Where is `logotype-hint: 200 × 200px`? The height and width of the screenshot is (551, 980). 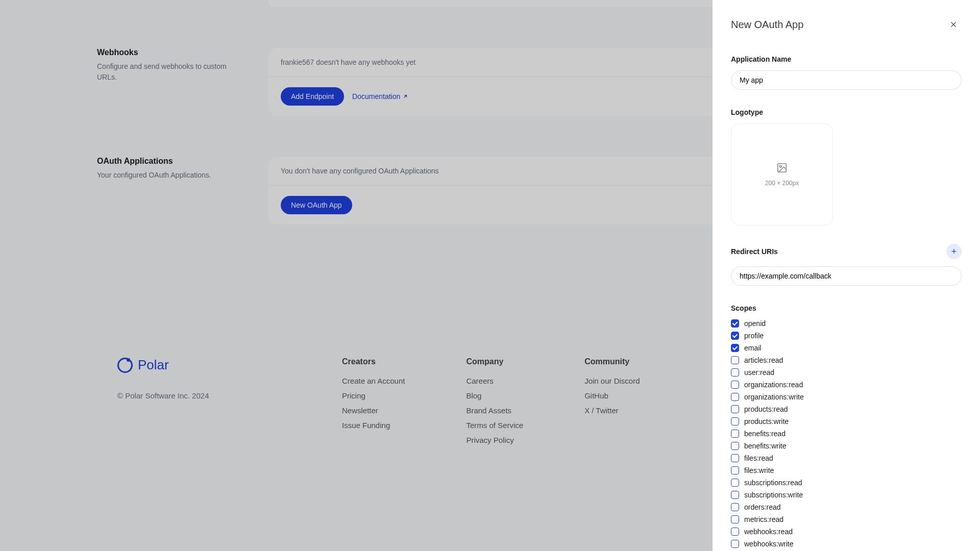
logotype-hint: 200 × 200px is located at coordinates (782, 183).